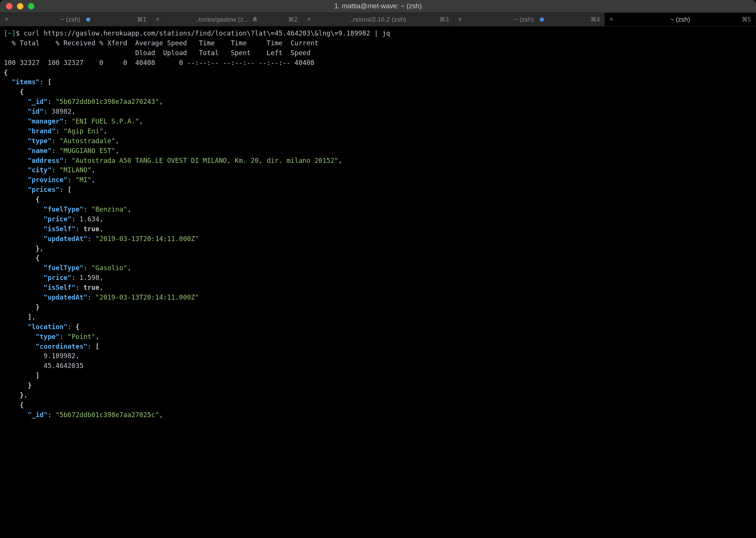 This screenshot has height=538, width=756. Describe the element at coordinates (10, 33) in the screenshot. I see `prompt-tilde: ~` at that location.